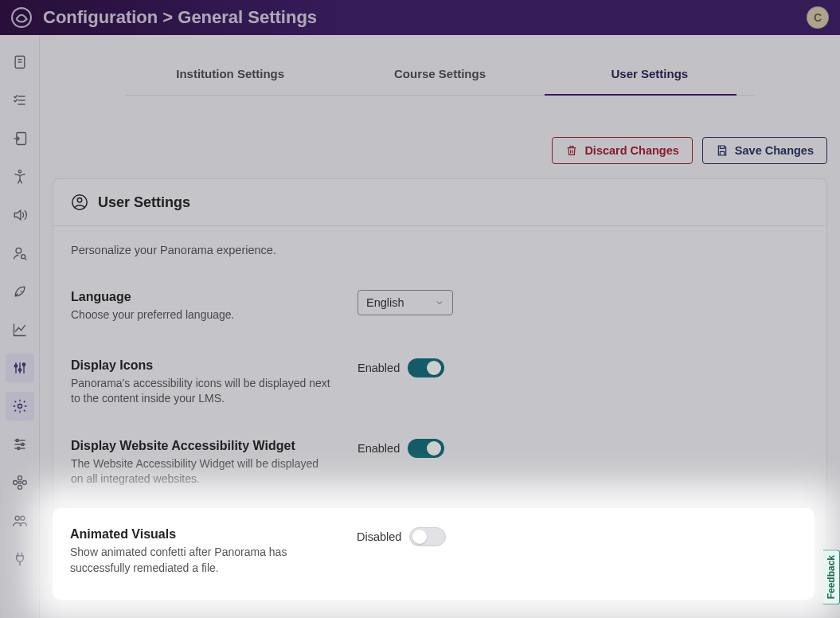  What do you see at coordinates (20, 62) in the screenshot?
I see `sidebar-document-icon` at bounding box center [20, 62].